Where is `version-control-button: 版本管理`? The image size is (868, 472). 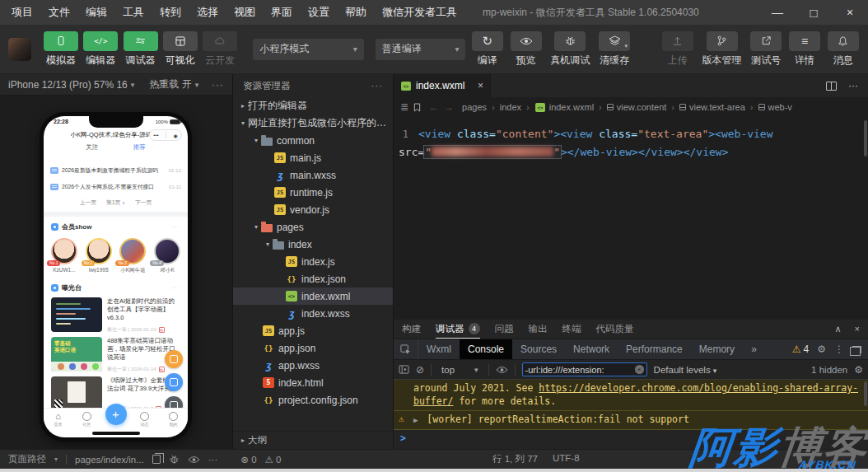 version-control-button: 版本管理 is located at coordinates (721, 49).